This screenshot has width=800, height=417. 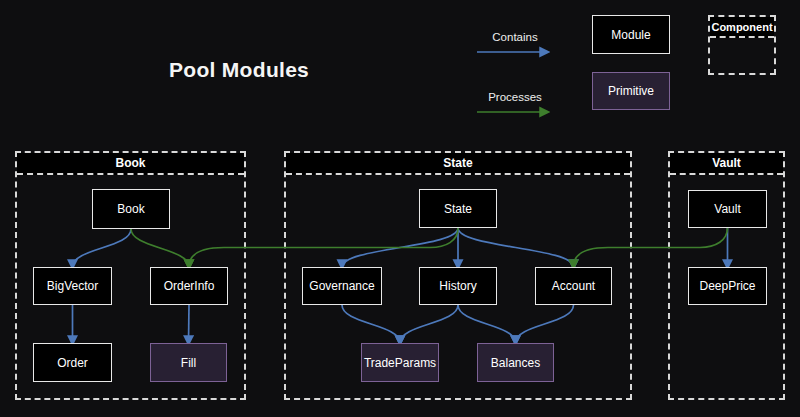 What do you see at coordinates (726, 164) in the screenshot?
I see `container-vault-header: Vault` at bounding box center [726, 164].